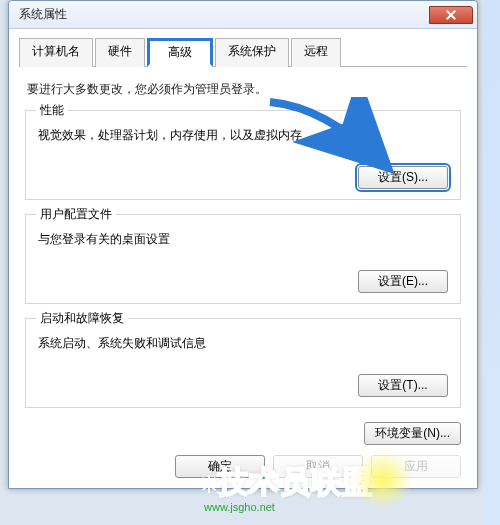 The width and height of the screenshot is (500, 525). I want to click on performance-settings-button: 设置(S)..., so click(403, 178).